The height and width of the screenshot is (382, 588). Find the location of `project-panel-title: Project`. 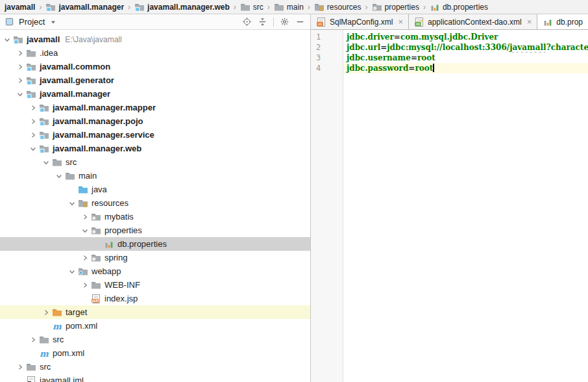

project-panel-title: Project is located at coordinates (32, 22).